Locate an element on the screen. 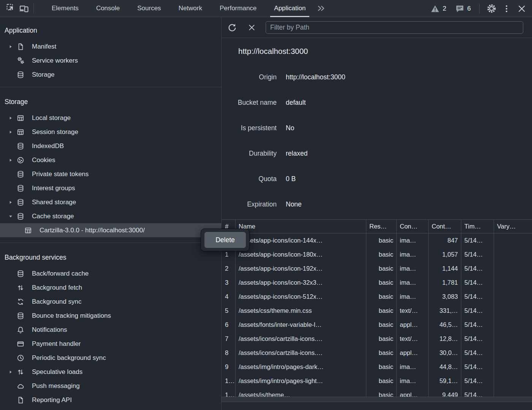  clear-icon is located at coordinates (252, 27).